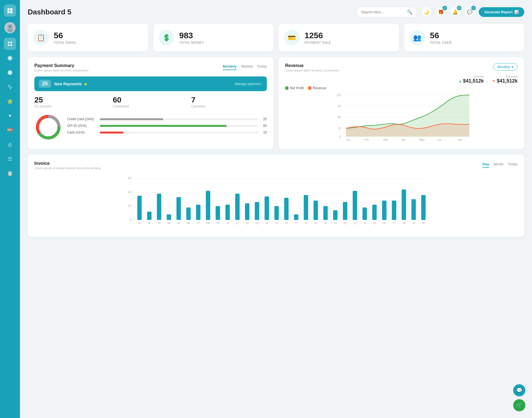 This screenshot has width=532, height=418. I want to click on bar-label-24: 24, so click(365, 223).